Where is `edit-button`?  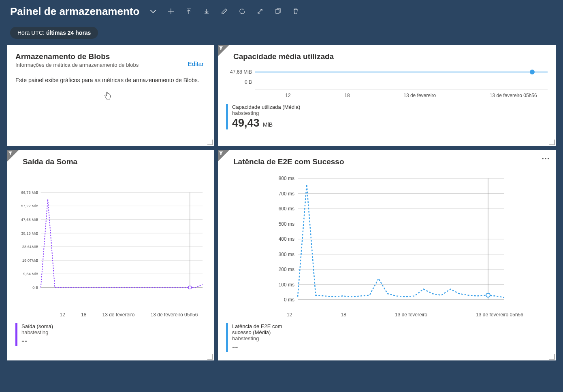
edit-button is located at coordinates (224, 11).